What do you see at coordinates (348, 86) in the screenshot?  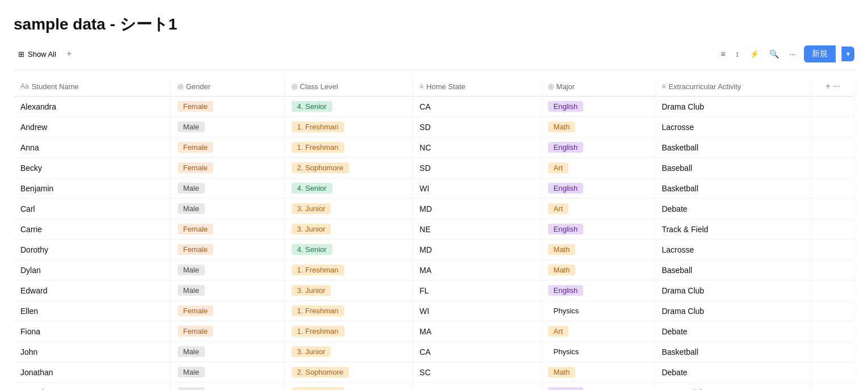 I see `col-header-class-level: ◎ Class Level` at bounding box center [348, 86].